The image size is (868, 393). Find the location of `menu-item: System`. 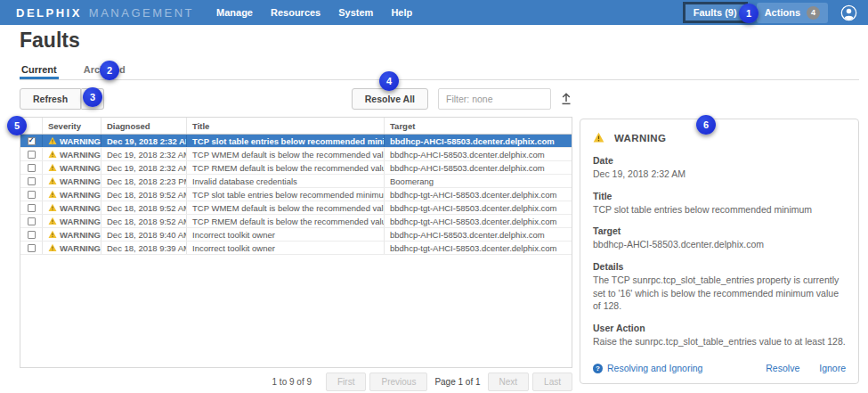

menu-item: System is located at coordinates (356, 12).